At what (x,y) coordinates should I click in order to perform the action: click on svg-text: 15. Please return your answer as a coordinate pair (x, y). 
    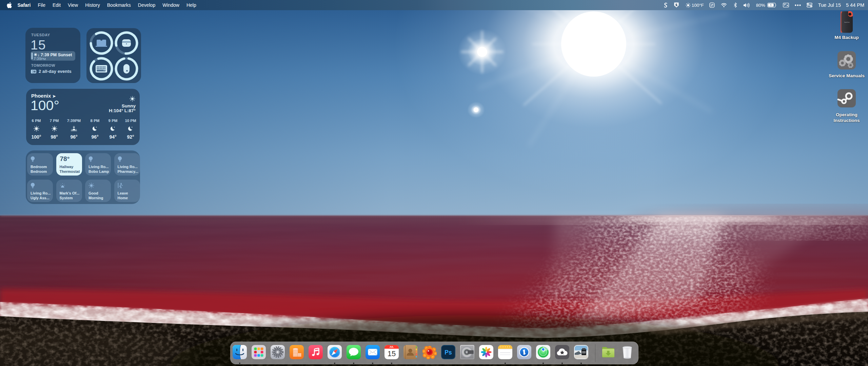
    Looking at the image, I should click on (392, 354).